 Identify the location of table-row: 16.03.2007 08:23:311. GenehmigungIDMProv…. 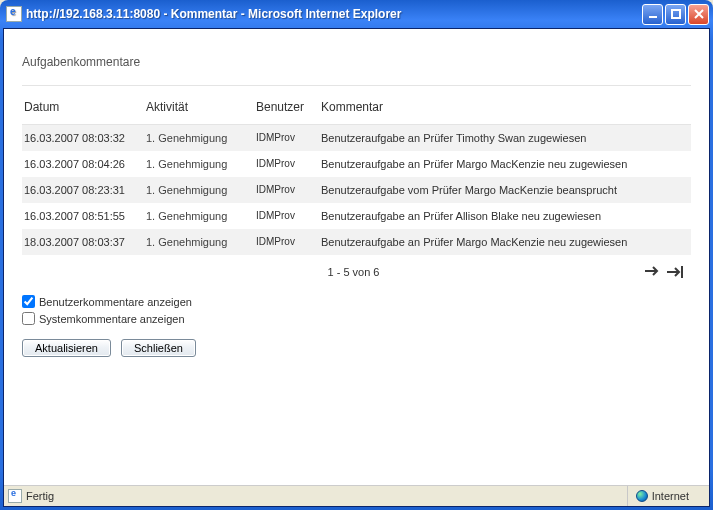
(356, 190).